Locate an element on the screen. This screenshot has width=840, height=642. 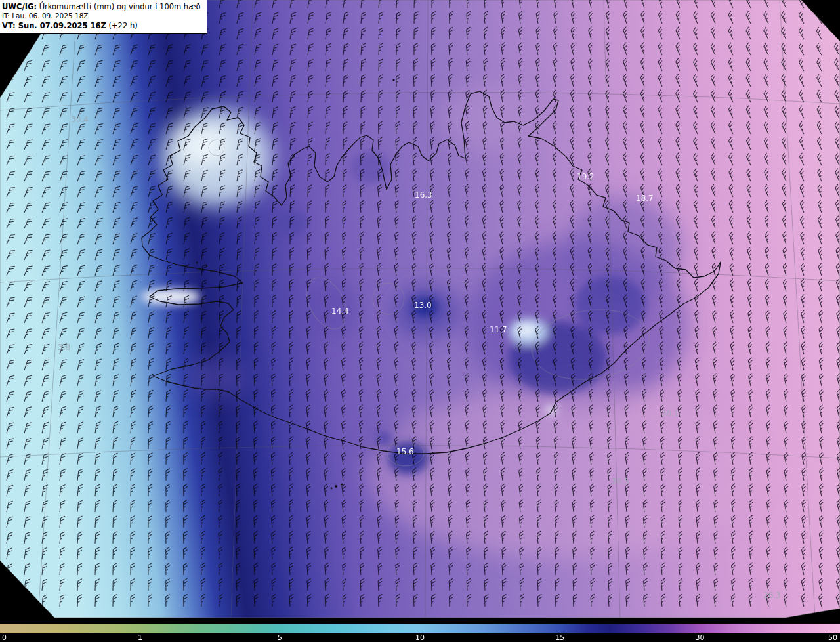
colorbar-tick: 30 is located at coordinates (700, 638).